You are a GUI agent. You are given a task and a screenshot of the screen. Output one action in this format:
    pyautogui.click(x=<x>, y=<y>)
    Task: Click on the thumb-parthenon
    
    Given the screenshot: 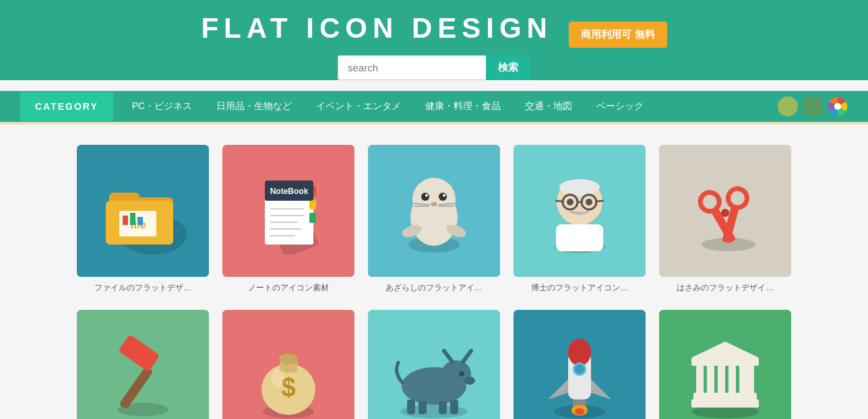 What is the action you would take?
    pyautogui.click(x=725, y=364)
    